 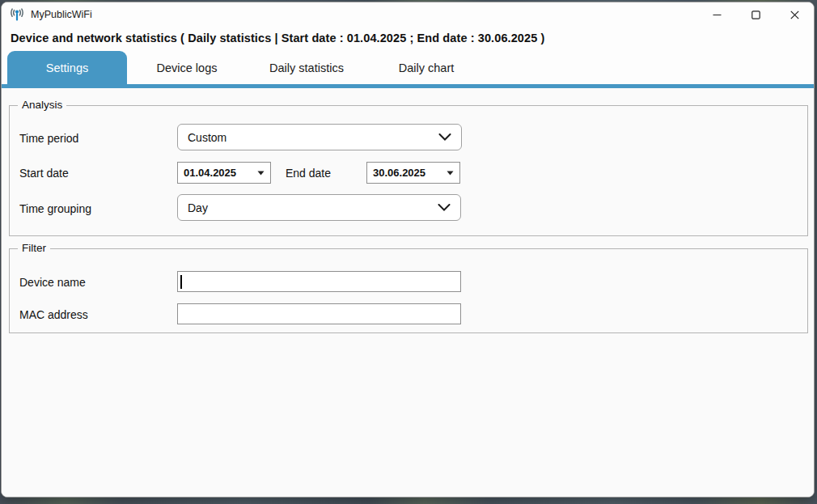 What do you see at coordinates (426, 68) in the screenshot?
I see `tab-daily-chart: Daily chart` at bounding box center [426, 68].